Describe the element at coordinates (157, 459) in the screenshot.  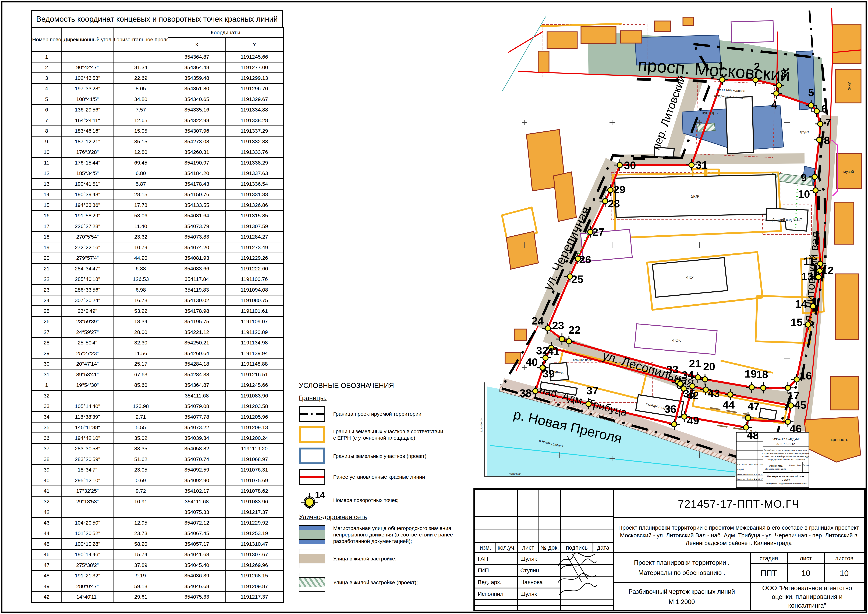
I see `table-row: 38283°20'59"51.62354070.741191068.97` at that location.